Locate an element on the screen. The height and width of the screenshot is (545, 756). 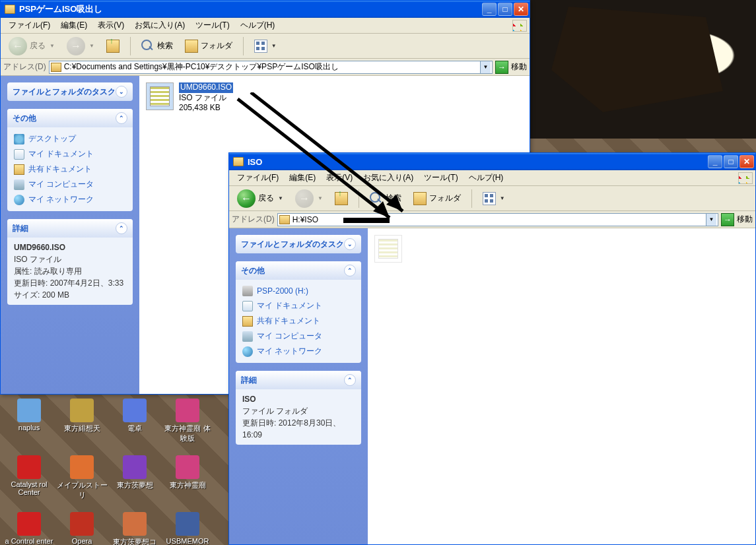
tasks-pane: ファイルとフォルダのタスク ⌄ その他 ⌃ デスクトップ マイ ドキュメント 共… is located at coordinates (70, 235).